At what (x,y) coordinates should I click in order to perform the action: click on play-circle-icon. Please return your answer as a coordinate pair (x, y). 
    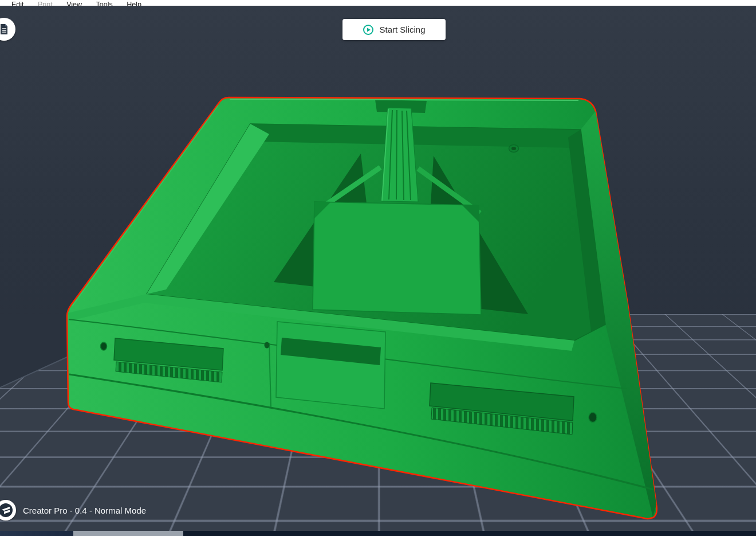
    Looking at the image, I should click on (368, 30).